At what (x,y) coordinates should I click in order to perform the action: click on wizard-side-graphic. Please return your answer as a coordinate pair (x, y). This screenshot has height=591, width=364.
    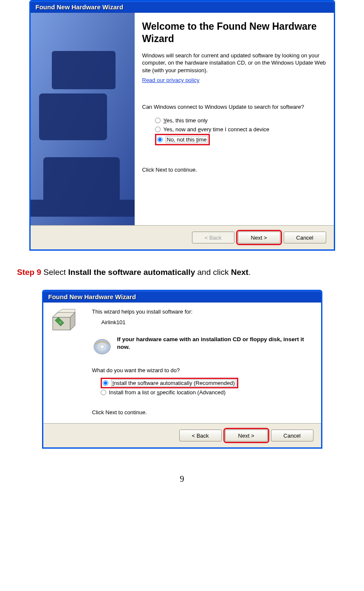
    Looking at the image, I should click on (82, 119).